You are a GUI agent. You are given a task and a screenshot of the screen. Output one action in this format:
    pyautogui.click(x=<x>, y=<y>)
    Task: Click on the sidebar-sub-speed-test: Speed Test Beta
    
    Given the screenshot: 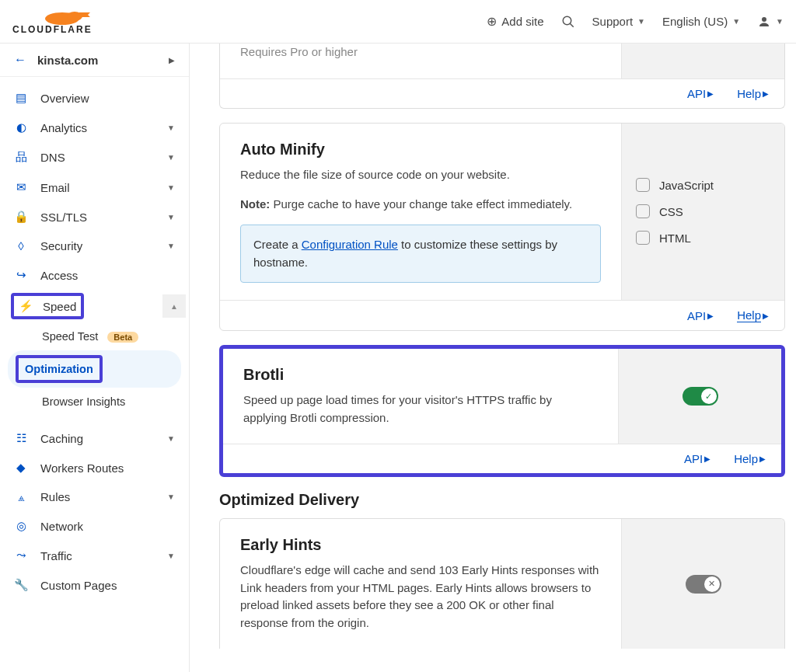 What is the action you would take?
    pyautogui.click(x=95, y=336)
    